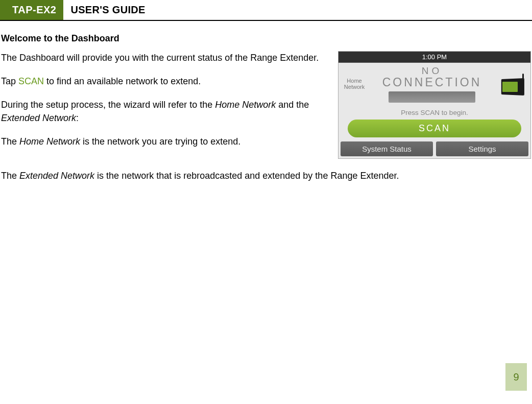  What do you see at coordinates (432, 97) in the screenshot?
I see `signal-bar-icon` at bounding box center [432, 97].